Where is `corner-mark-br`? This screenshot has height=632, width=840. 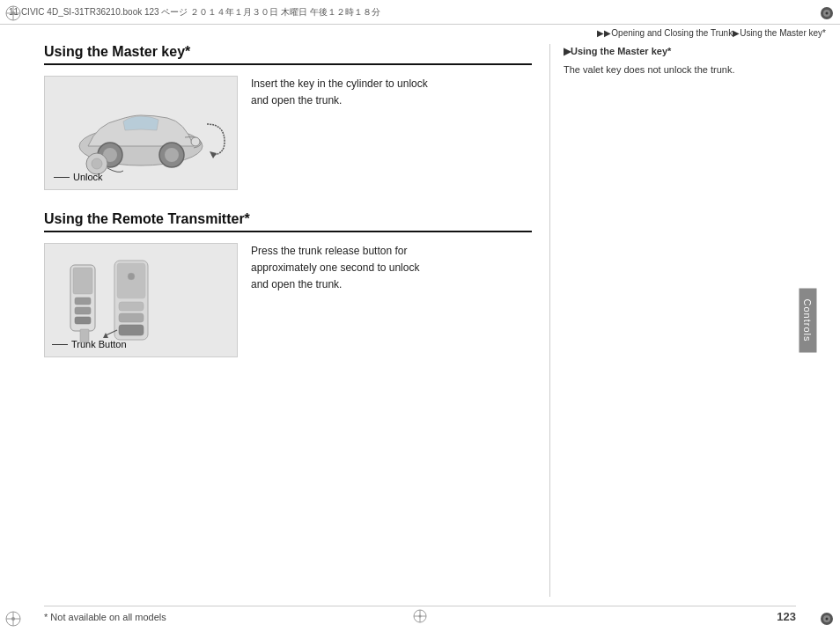 corner-mark-br is located at coordinates (827, 619).